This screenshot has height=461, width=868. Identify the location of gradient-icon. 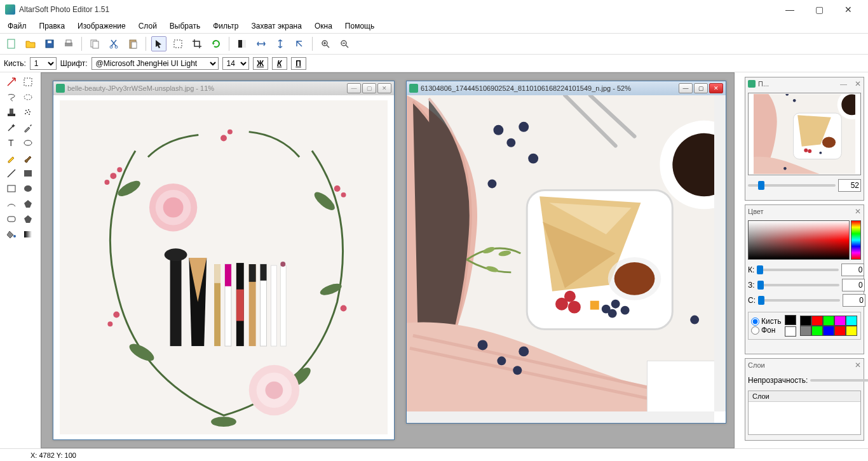
(28, 234).